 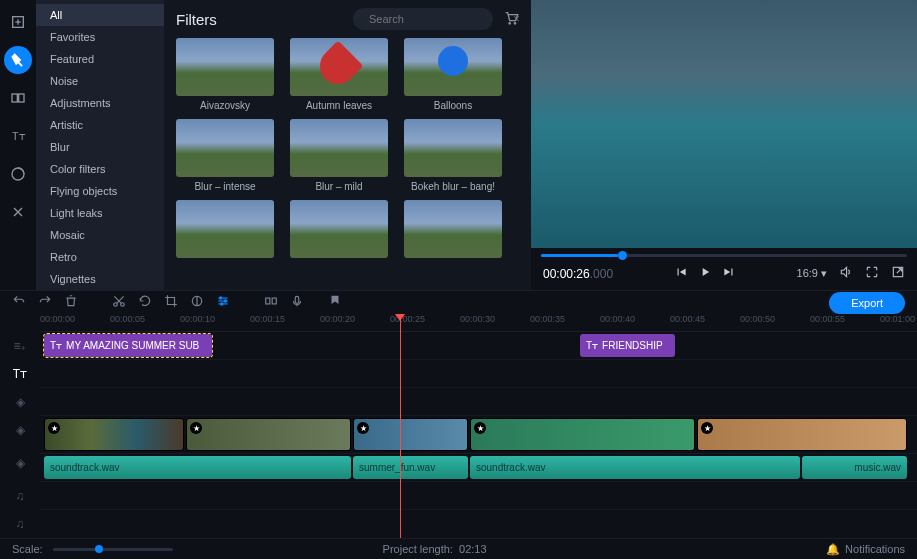 I want to click on filter-label: Balloons, so click(x=453, y=106).